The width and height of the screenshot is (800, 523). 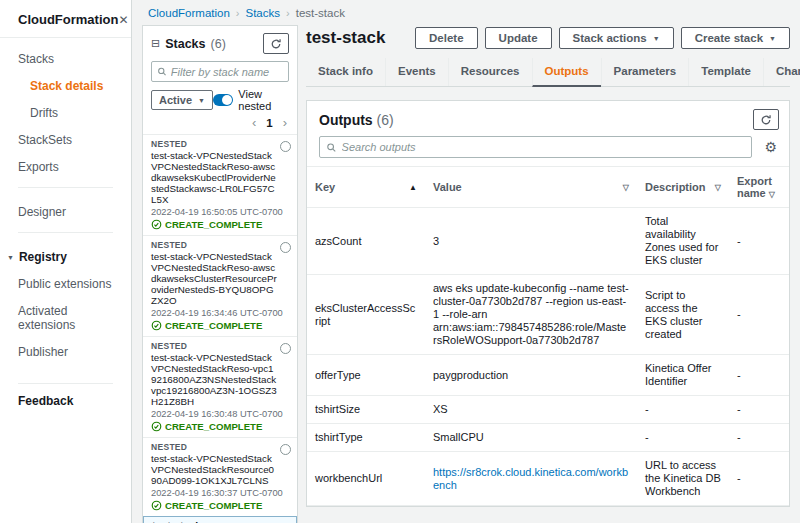 What do you see at coordinates (227, 72) in the screenshot?
I see `stack-filter-input` at bounding box center [227, 72].